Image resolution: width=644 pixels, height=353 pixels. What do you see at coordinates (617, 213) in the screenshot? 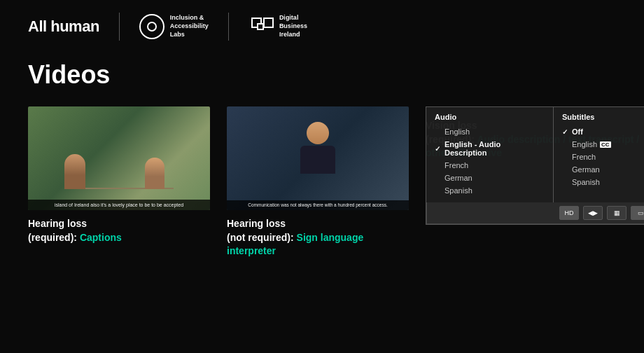
I see `ctrl-pip-icon: ▦` at bounding box center [617, 213].